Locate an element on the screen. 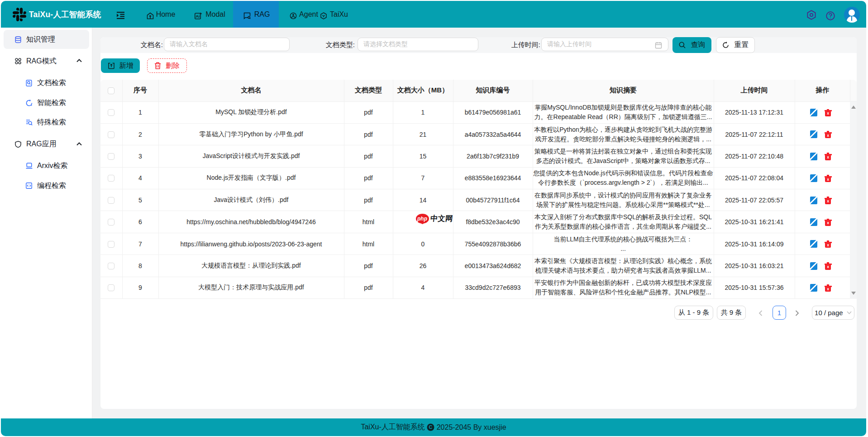 This screenshot has height=437, width=868. svg-text: C is located at coordinates (431, 427).